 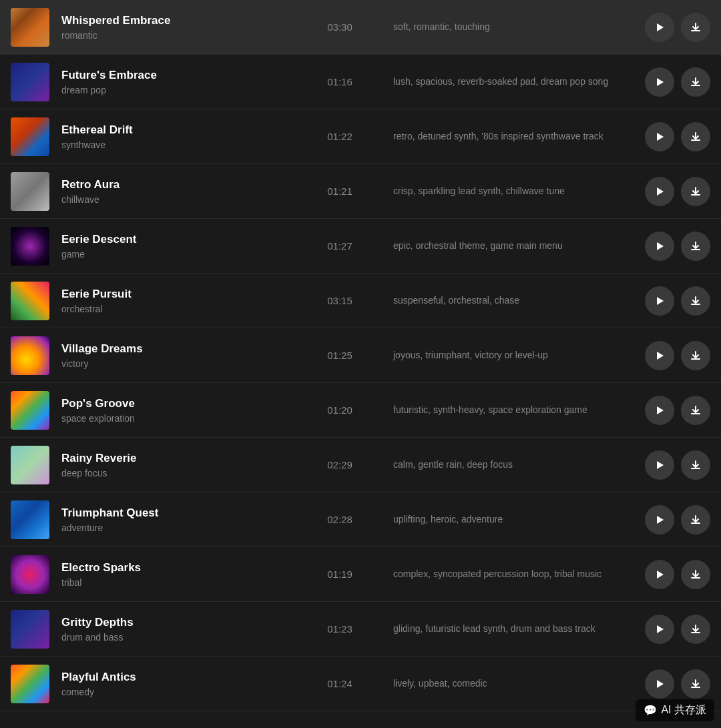 What do you see at coordinates (180, 473) in the screenshot?
I see `track-genre: deep focus` at bounding box center [180, 473].